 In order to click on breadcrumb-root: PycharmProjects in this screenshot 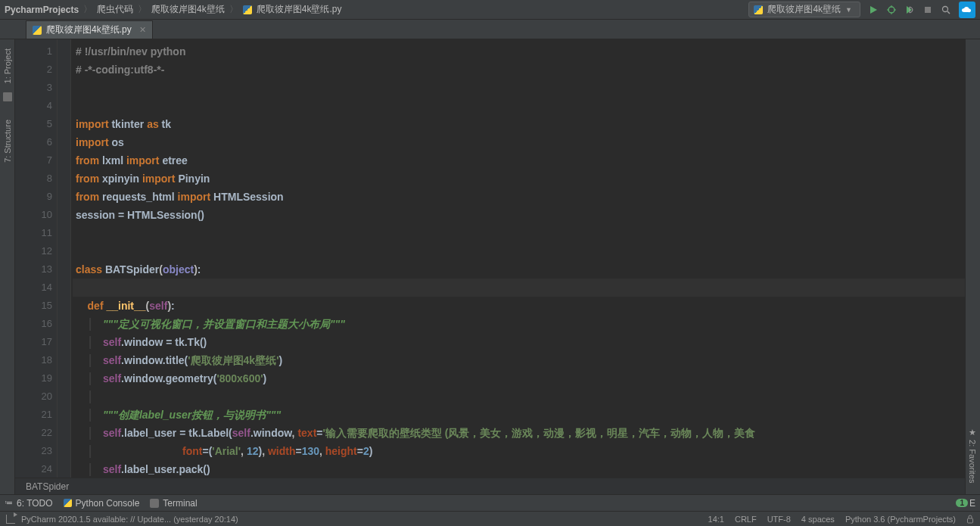, I will do `click(42, 10)`.